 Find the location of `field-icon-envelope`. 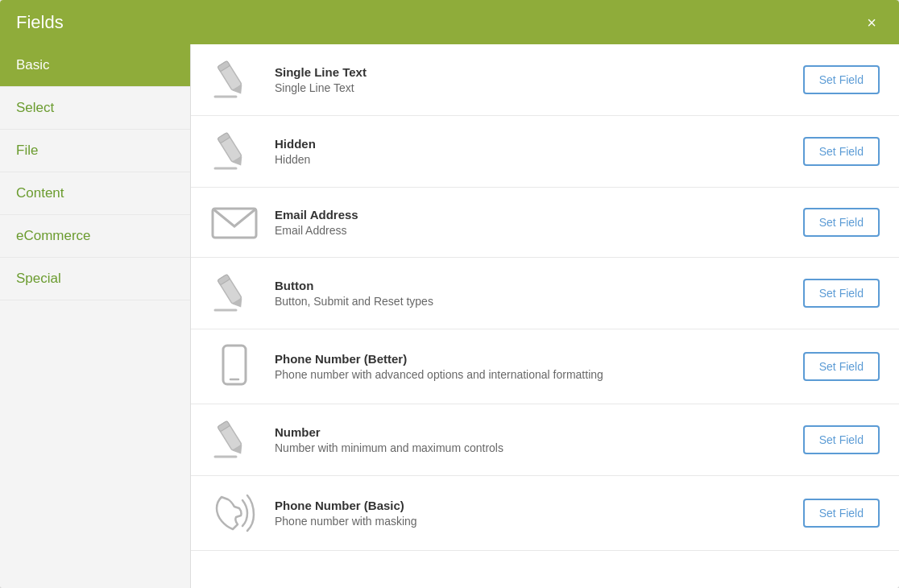

field-icon-envelope is located at coordinates (234, 222).